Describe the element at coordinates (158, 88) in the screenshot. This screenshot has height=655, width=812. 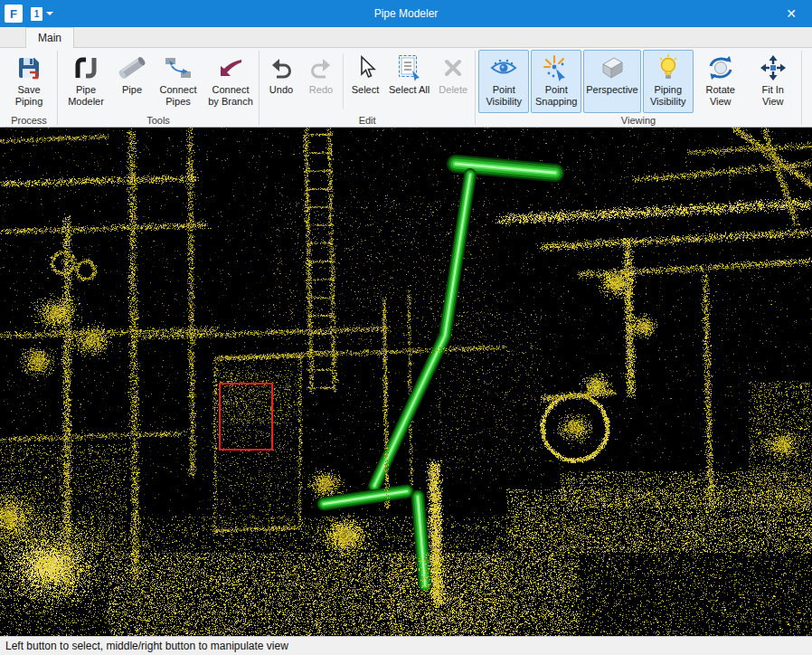
I see `ribbon-group-tools: Pipe Modeler Pipe Connect Pipes` at that location.